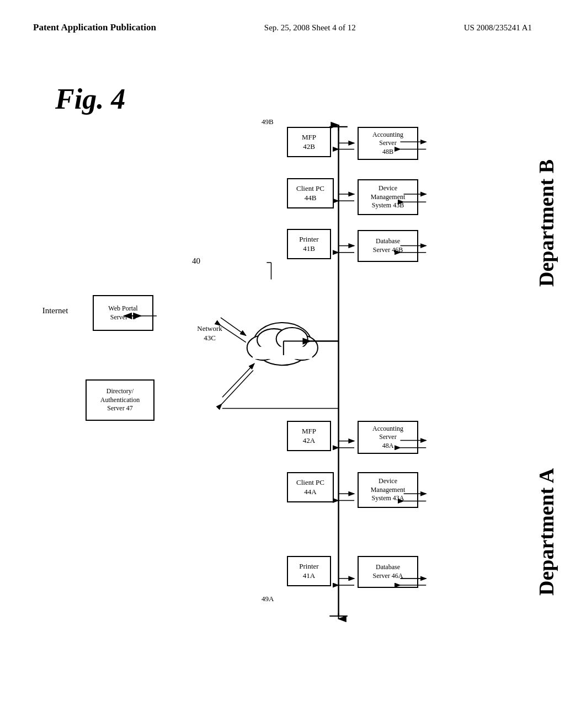 The image size is (565, 728). What do you see at coordinates (309, 142) in the screenshot?
I see `mfp-42b-box: MFP42B` at bounding box center [309, 142].